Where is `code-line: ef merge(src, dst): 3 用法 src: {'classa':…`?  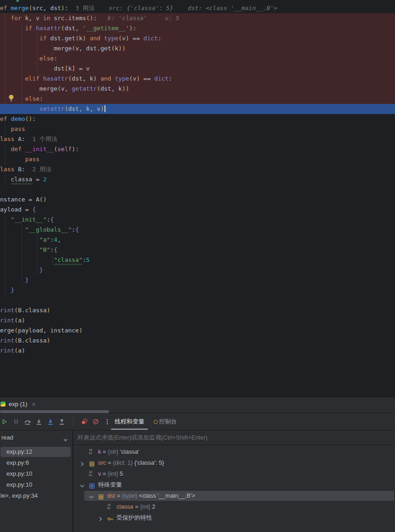 code-line: ef merge(src, dst): 3 用法 src: {'classa':… is located at coordinates (198, 8).